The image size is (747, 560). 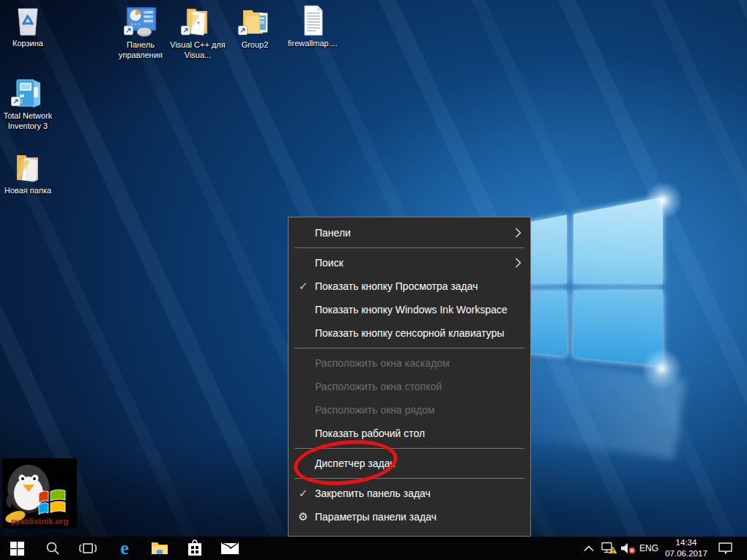 What do you see at coordinates (198, 34) in the screenshot?
I see `desktop-icon-visual-cpp: Visual C++ для Visua...` at bounding box center [198, 34].